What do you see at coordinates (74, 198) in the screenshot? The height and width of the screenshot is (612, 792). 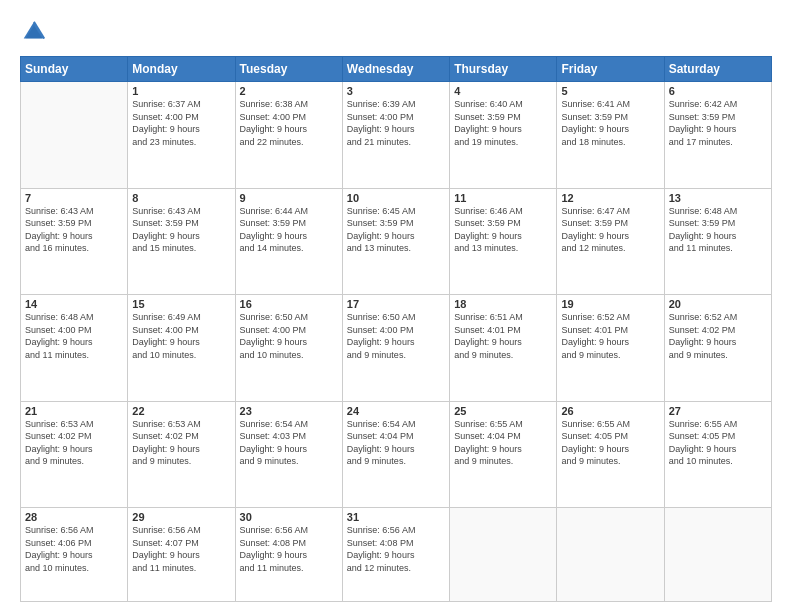 I see `day-number: 7` at bounding box center [74, 198].